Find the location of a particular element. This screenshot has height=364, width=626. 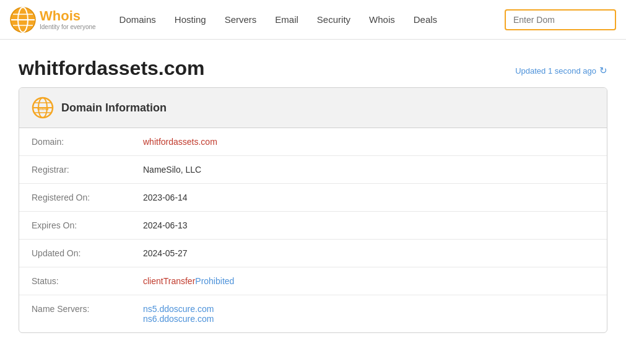

logo-icon is located at coordinates (23, 20).